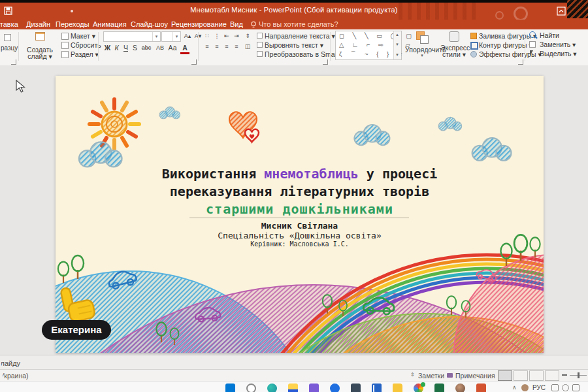  Describe the element at coordinates (294, 48) in the screenshot. I see `ribbon: разцу Создать слайд ▾ Макет ▾ Сбросить Р…` at that location.